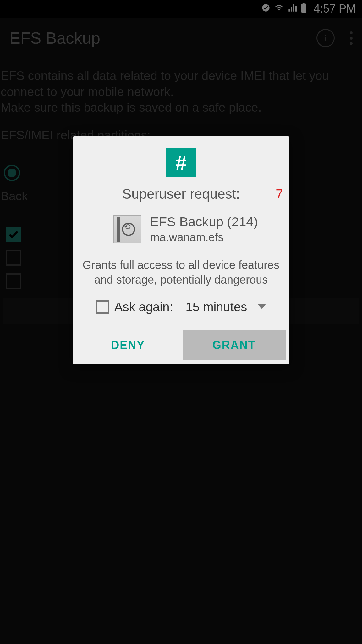 The height and width of the screenshot is (644, 362). What do you see at coordinates (217, 307) in the screenshot?
I see `ask-again-select-value: 15 minutes` at bounding box center [217, 307].